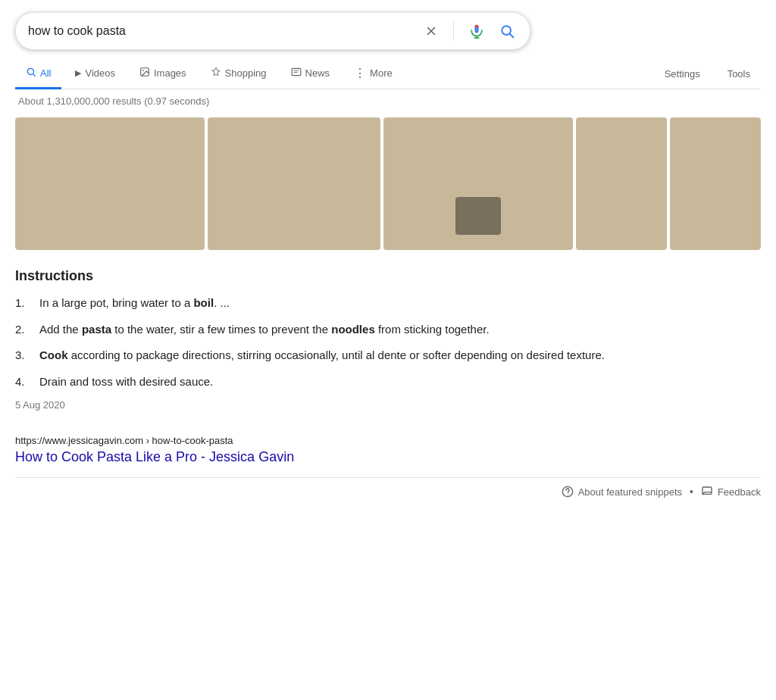  What do you see at coordinates (682, 74) in the screenshot?
I see `settings-button: Settings` at bounding box center [682, 74].